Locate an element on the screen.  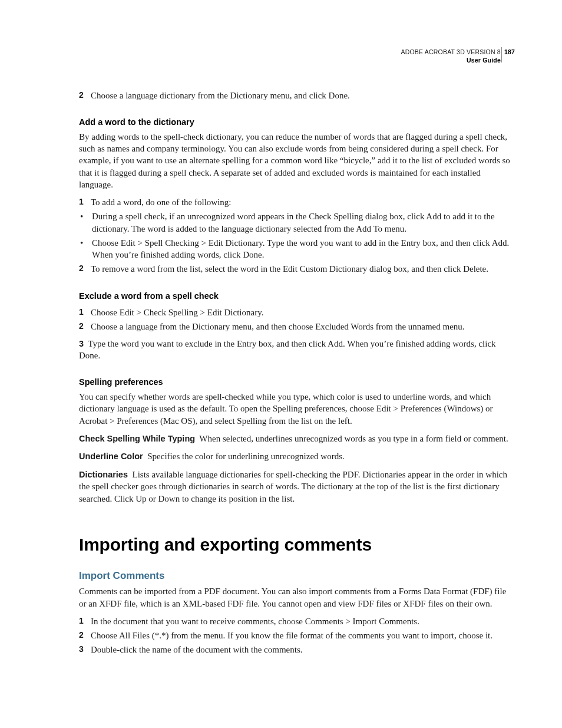
product-name: ADOBE ACROBAT 3D VERSION 8 is located at coordinates (451, 52).